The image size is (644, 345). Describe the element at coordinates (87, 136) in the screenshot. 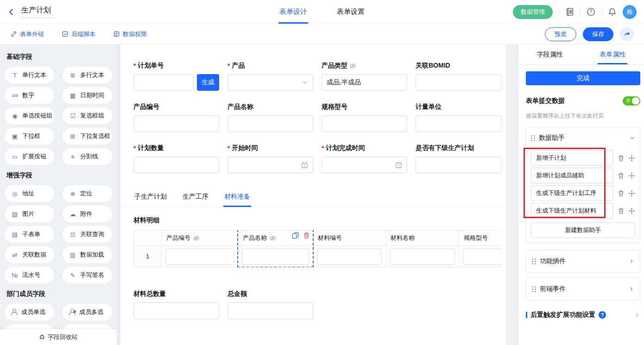

I see `sidebar-field-item: ⊞下拉复选框` at that location.